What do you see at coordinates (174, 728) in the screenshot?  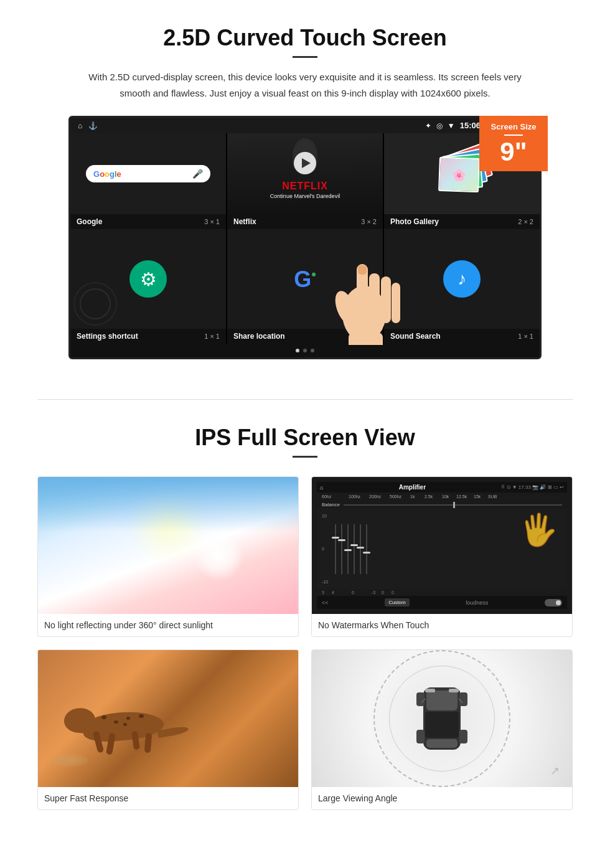 I see `cheetah-body` at bounding box center [174, 728].